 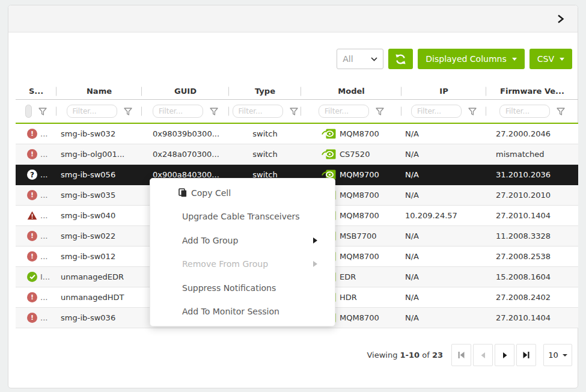 What do you see at coordinates (229, 288) in the screenshot?
I see `context-menu-item-label: Suppress Notifications` at bounding box center [229, 288].